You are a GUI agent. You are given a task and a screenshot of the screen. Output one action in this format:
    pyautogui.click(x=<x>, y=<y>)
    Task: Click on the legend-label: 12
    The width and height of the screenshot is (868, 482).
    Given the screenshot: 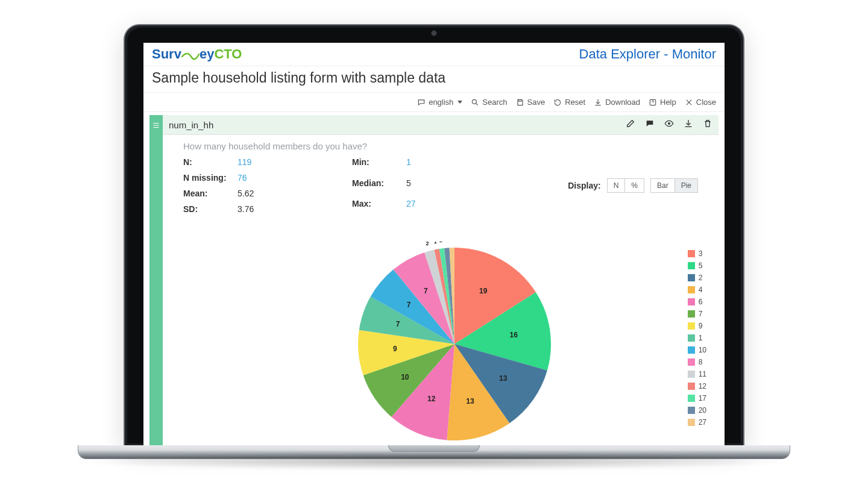 What is the action you would take?
    pyautogui.click(x=703, y=386)
    